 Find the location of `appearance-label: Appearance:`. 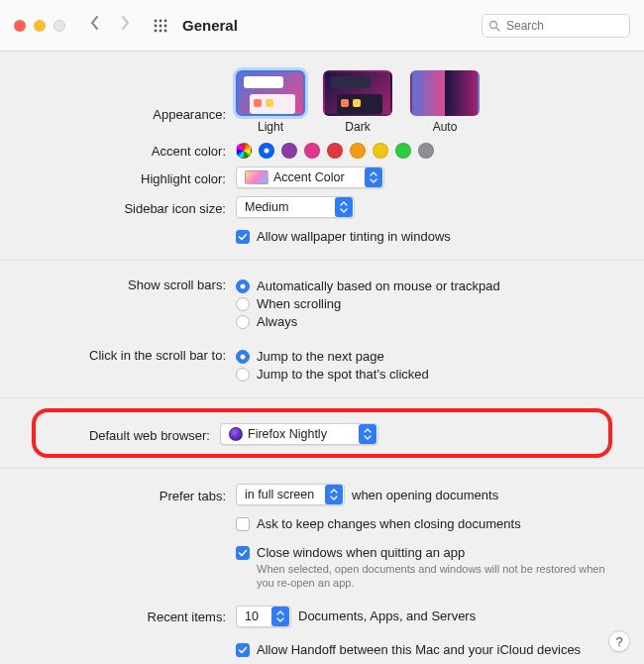

appearance-label: Appearance: is located at coordinates (128, 101).